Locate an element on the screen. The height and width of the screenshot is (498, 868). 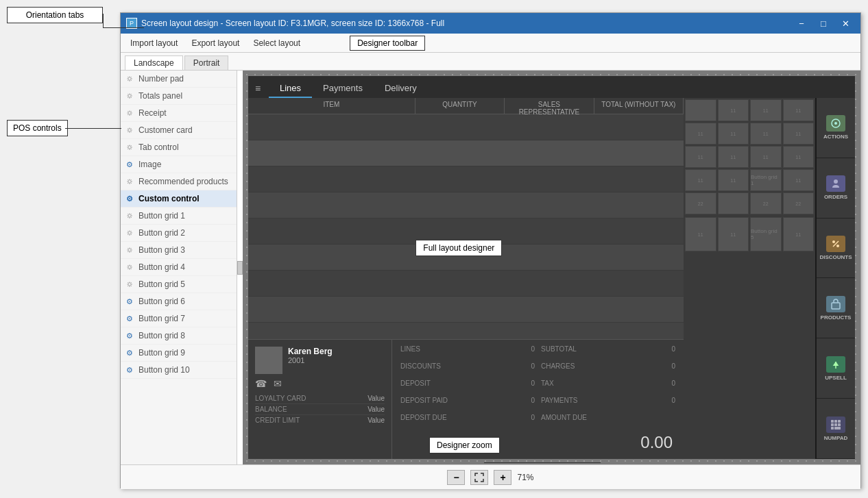
tax-total: TAX0 is located at coordinates (608, 386).